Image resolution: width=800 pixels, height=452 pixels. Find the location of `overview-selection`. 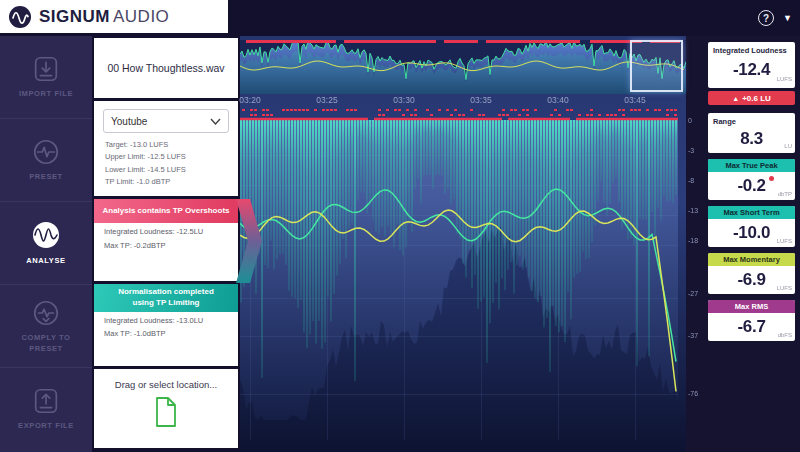

overview-selection is located at coordinates (656, 66).